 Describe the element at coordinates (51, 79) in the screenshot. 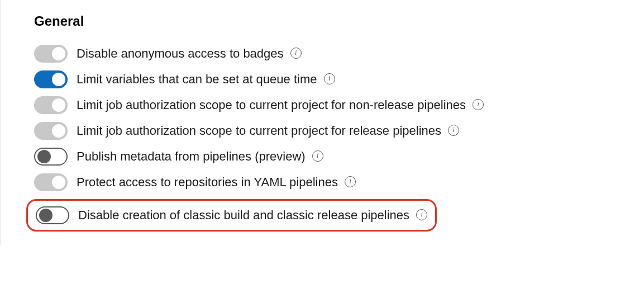

I see `toggle-limit-variables-queue` at that location.